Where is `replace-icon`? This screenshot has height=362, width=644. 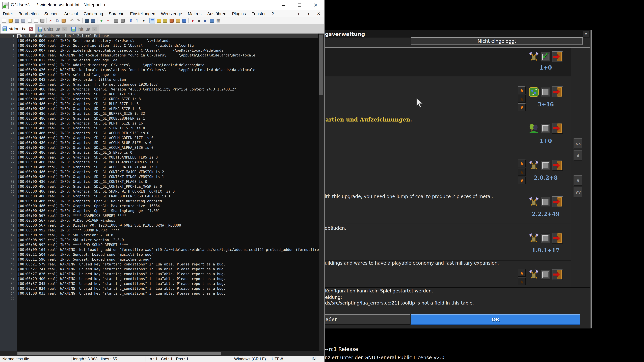 replace-icon is located at coordinates (93, 20).